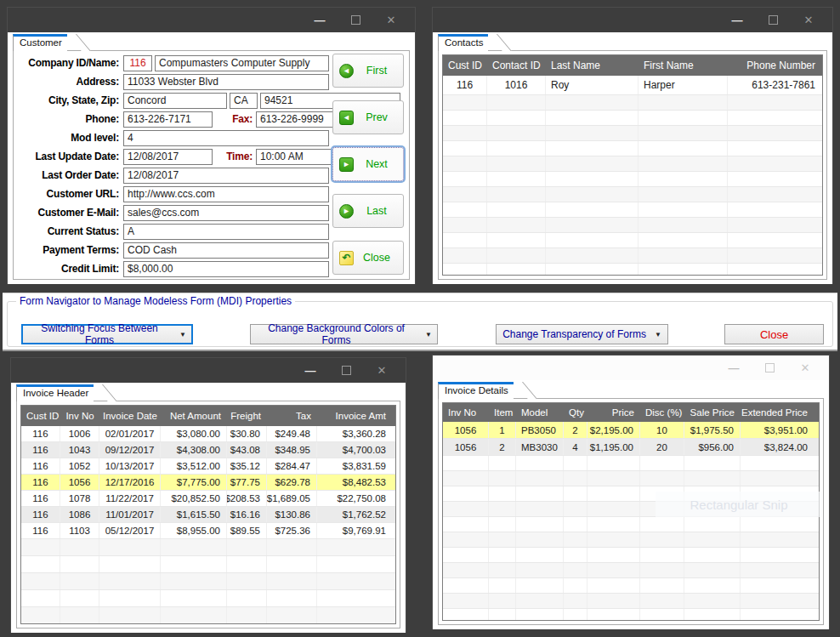  I want to click on last-button: ► Last, so click(368, 211).